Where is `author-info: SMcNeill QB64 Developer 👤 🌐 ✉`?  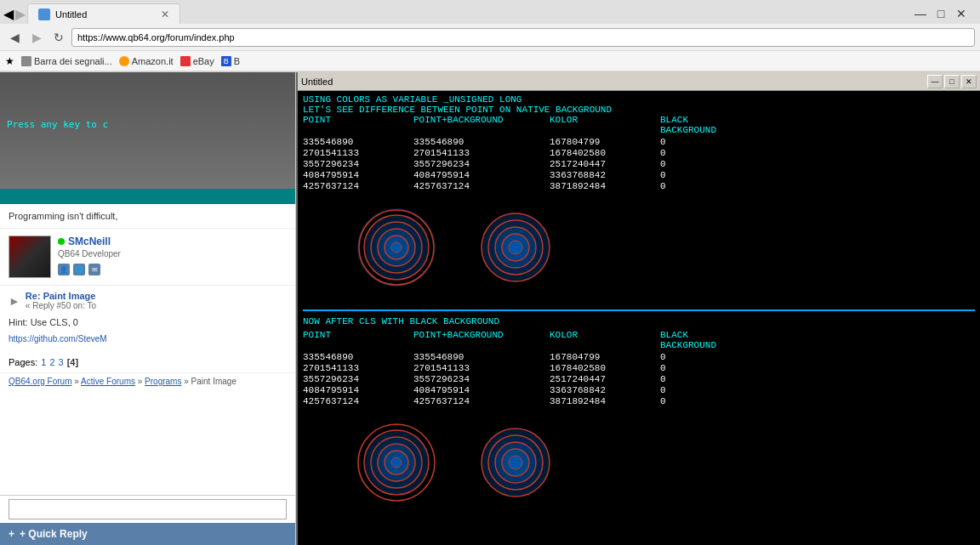
author-info: SMcNeill QB64 Developer 👤 🌐 ✉ is located at coordinates (89, 257).